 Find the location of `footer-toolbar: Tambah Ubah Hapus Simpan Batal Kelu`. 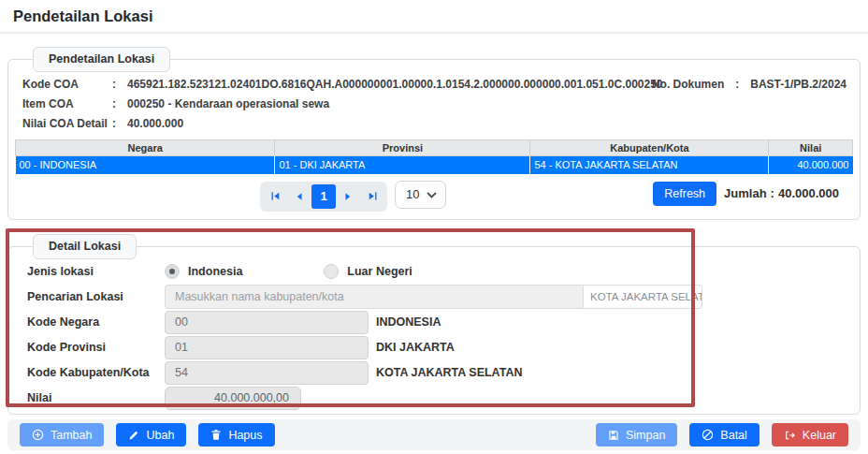

footer-toolbar: Tambah Ubah Hapus Simpan Batal Kelu is located at coordinates (434, 434).